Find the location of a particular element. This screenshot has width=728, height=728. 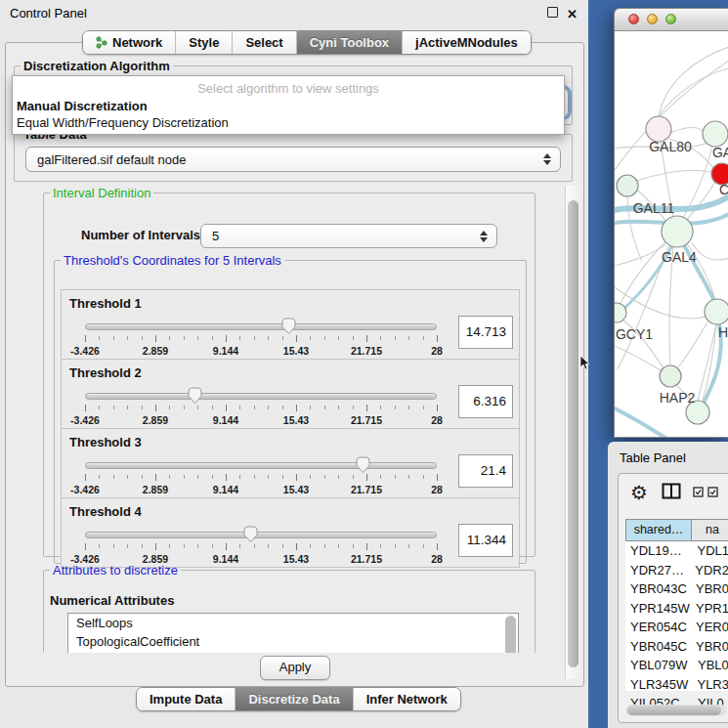

apply-button: Apply is located at coordinates (295, 668).